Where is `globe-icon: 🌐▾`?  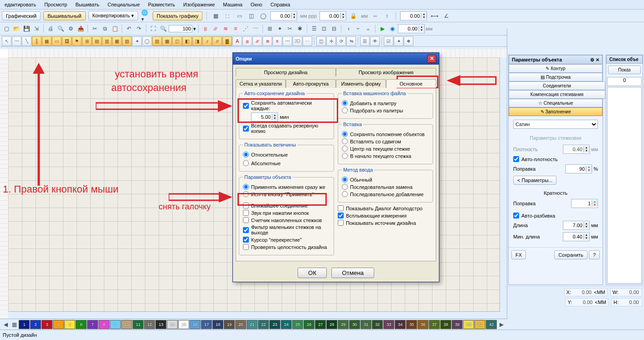
globe-icon: 🌐▾ is located at coordinates (145, 16).